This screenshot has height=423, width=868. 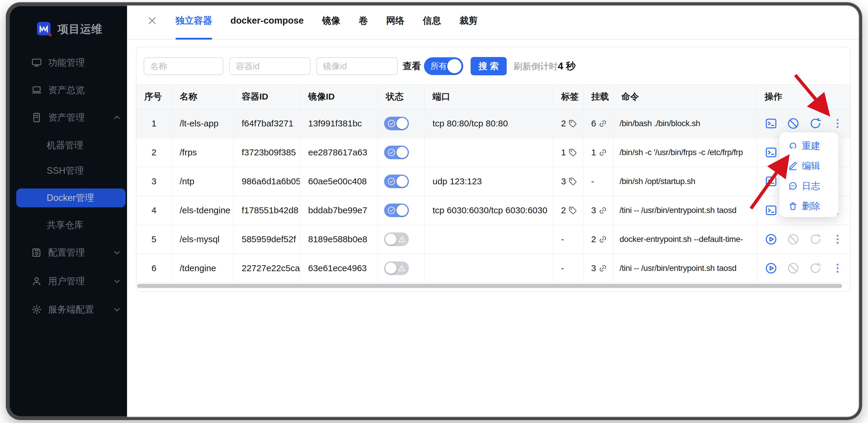 I want to click on sidebar-item-shared-repo: 共享仓库, so click(x=71, y=225).